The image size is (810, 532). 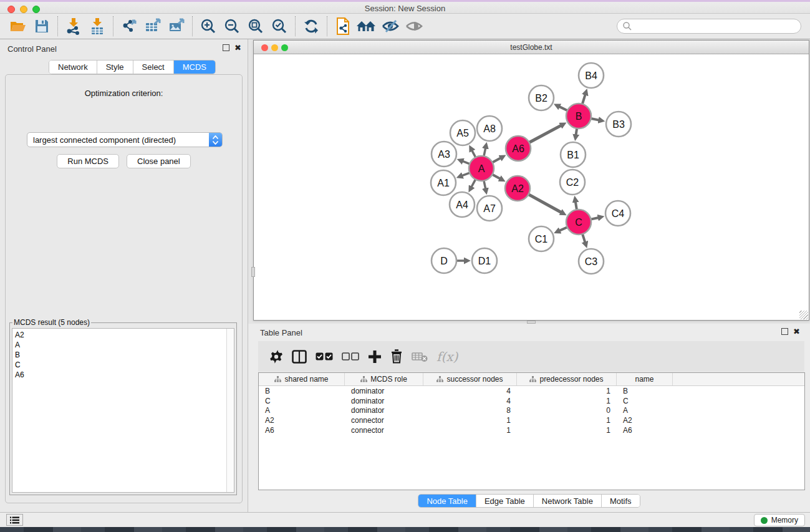 I want to click on float-panel-icon, so click(x=226, y=47).